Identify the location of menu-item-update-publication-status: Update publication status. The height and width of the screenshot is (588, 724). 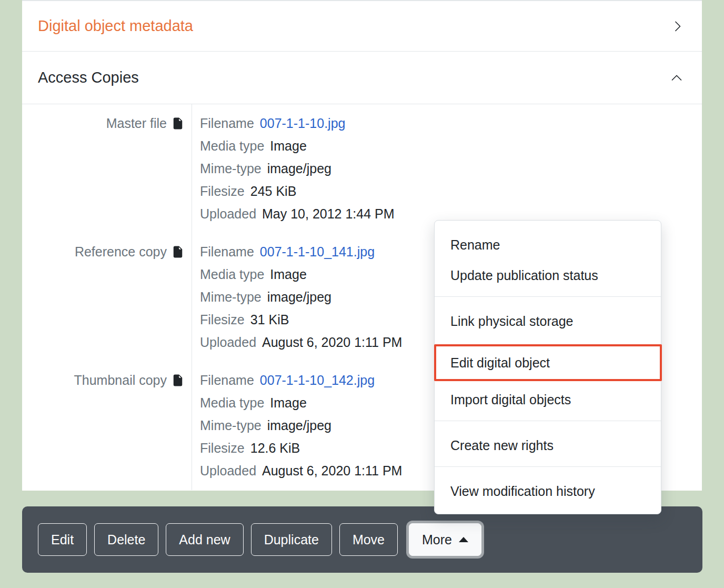
(548, 275).